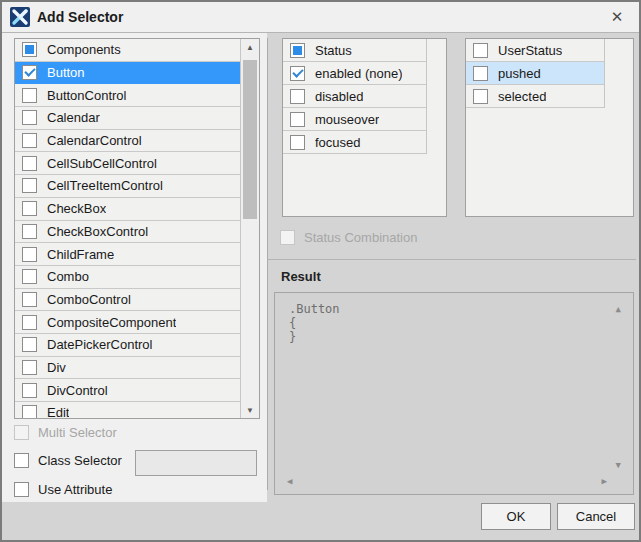 Image resolution: width=641 pixels, height=542 pixels. Describe the element at coordinates (74, 118) in the screenshot. I see `list-item-label: Calendar` at that location.